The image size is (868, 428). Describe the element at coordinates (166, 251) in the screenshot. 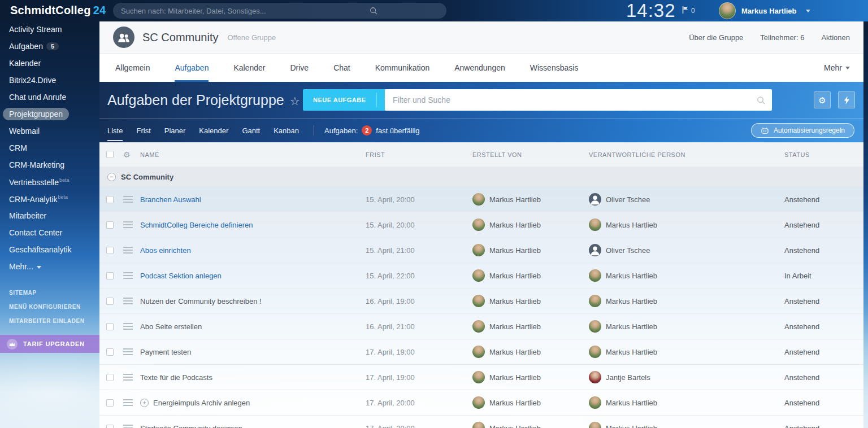

I see `task-name-link: Abos einrichten` at that location.